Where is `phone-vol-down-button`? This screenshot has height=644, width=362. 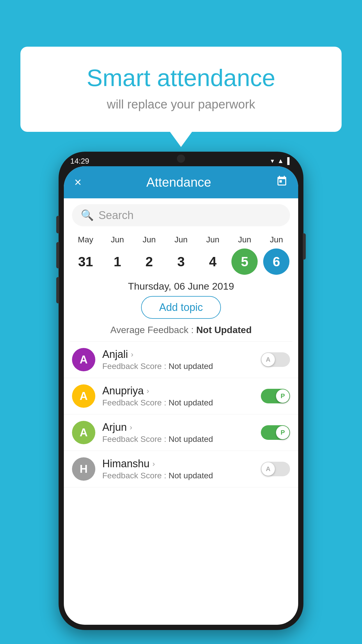 phone-vol-down-button is located at coordinates (58, 290).